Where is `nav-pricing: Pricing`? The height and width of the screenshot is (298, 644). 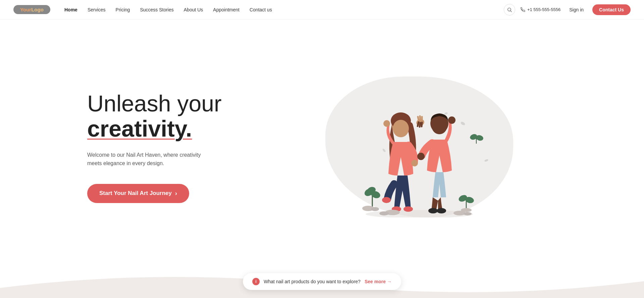
nav-pricing: Pricing is located at coordinates (123, 10).